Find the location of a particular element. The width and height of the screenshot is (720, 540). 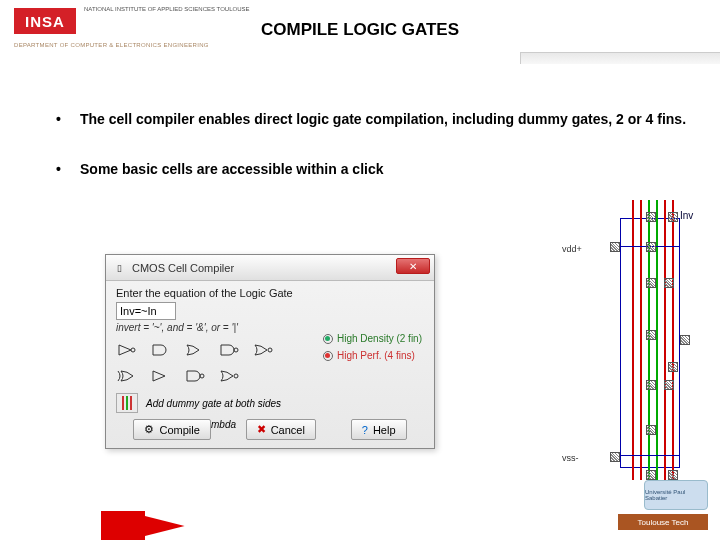

cell-name-label: Inv is located at coordinates (686, 216).